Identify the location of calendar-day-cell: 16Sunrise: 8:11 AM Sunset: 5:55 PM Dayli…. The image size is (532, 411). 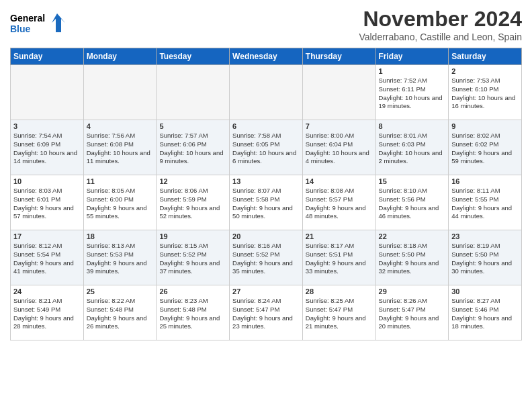
(485, 203).